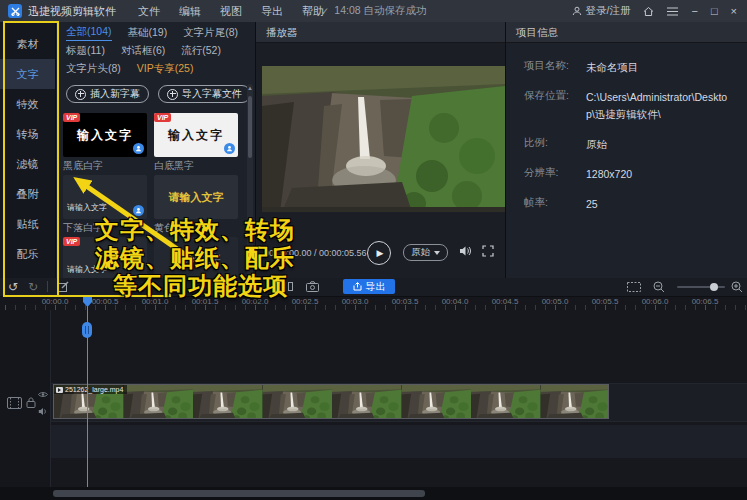  What do you see at coordinates (384, 139) in the screenshot?
I see `video-preview` at bounding box center [384, 139].